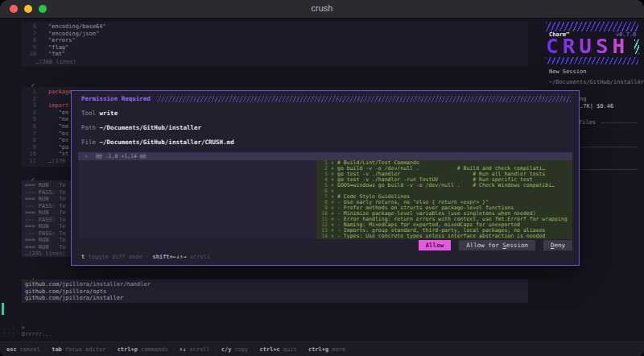 Image resolution: width=644 pixels, height=356 pixels. Describe the element at coordinates (496, 245) in the screenshot. I see `dialog-buttons: Allow Allow for Session Deny` at that location.